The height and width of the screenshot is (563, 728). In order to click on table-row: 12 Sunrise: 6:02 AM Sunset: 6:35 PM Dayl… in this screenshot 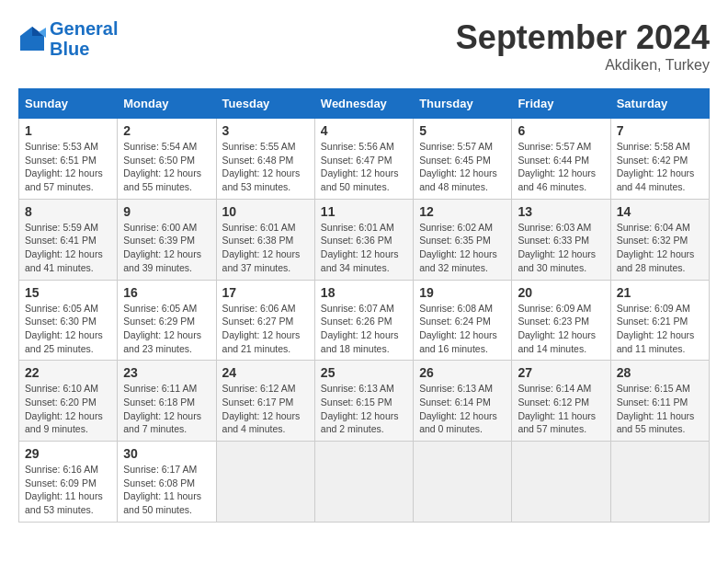, I will do `click(463, 239)`.